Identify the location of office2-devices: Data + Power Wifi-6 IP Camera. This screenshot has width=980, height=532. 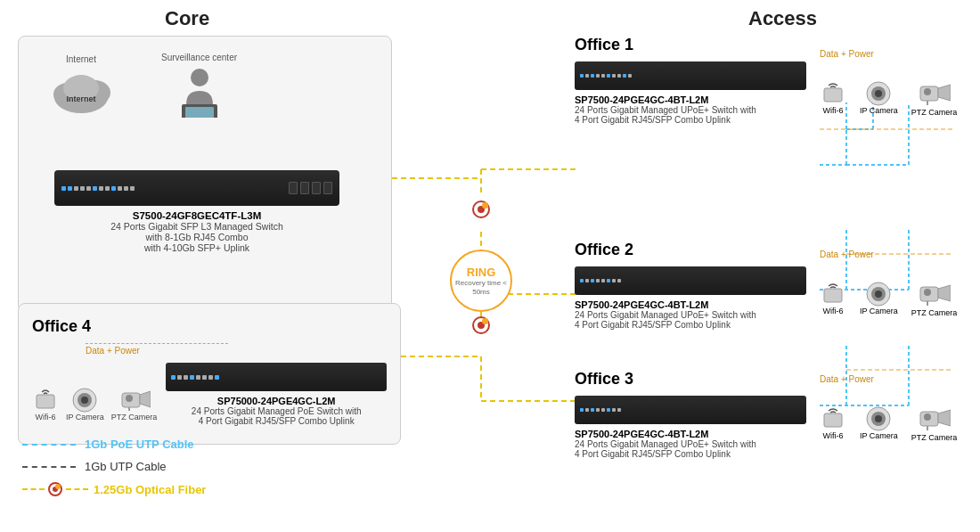
(888, 283).